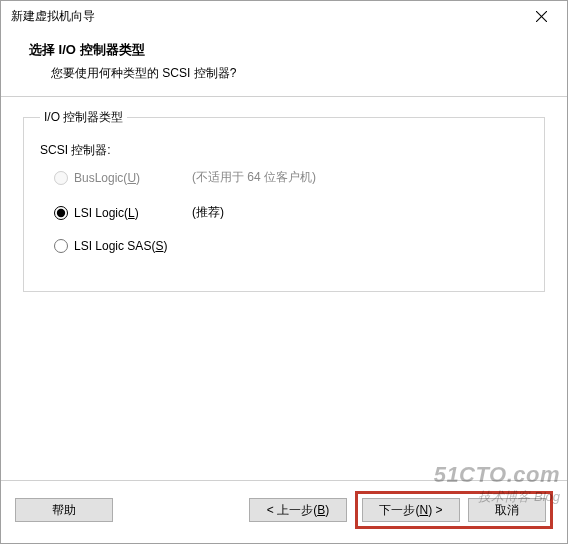  What do you see at coordinates (541, 16) in the screenshot?
I see `close-button` at bounding box center [541, 16].